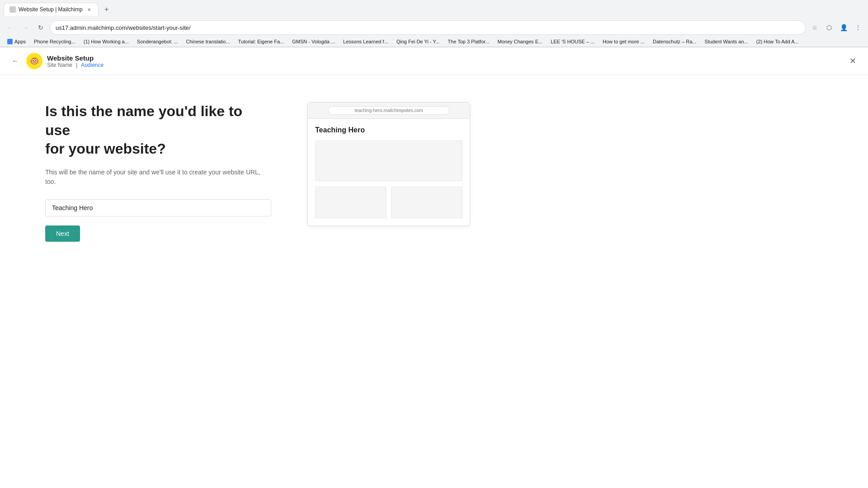 This screenshot has width=868, height=488. What do you see at coordinates (853, 61) in the screenshot?
I see `close-button: ✕` at bounding box center [853, 61].